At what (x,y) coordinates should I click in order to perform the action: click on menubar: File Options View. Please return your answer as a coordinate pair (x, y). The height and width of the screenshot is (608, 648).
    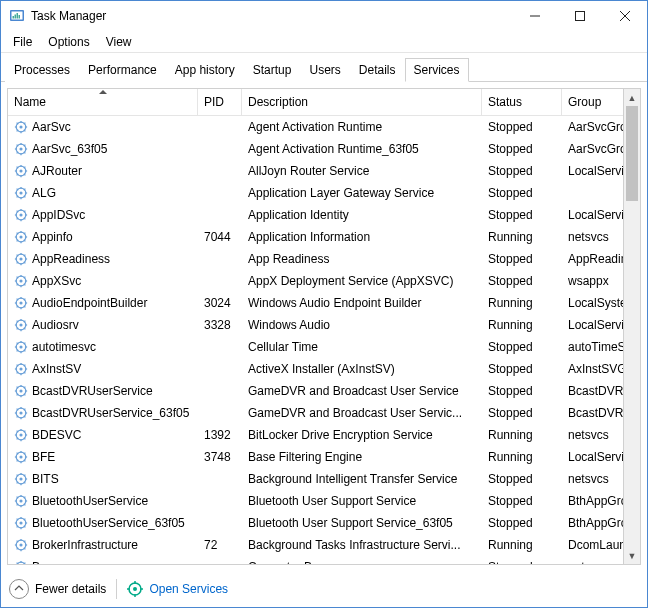
    Looking at the image, I should click on (324, 42).